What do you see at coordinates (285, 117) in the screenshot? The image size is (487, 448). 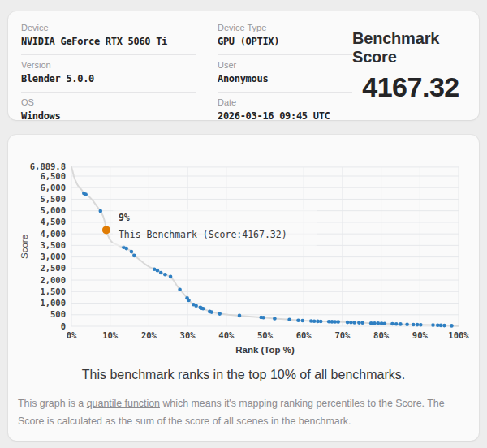 I see `field-value: 2026-03-16 09:45 UTC` at bounding box center [285, 117].